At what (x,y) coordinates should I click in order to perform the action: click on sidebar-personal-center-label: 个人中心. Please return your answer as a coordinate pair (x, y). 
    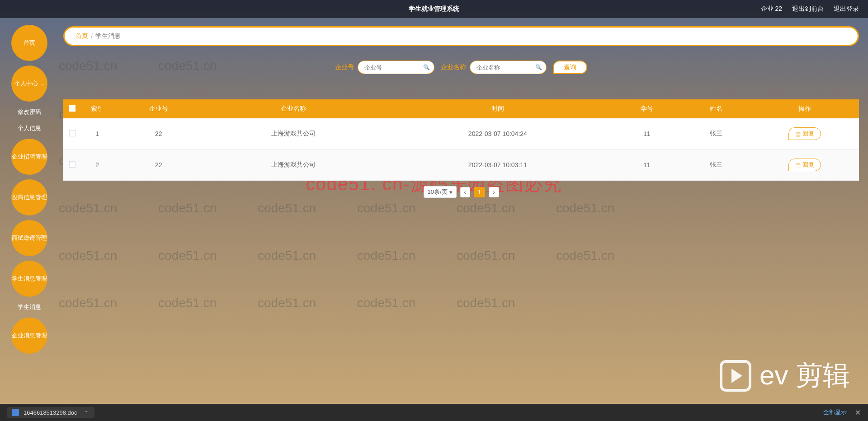
    Looking at the image, I should click on (26, 84).